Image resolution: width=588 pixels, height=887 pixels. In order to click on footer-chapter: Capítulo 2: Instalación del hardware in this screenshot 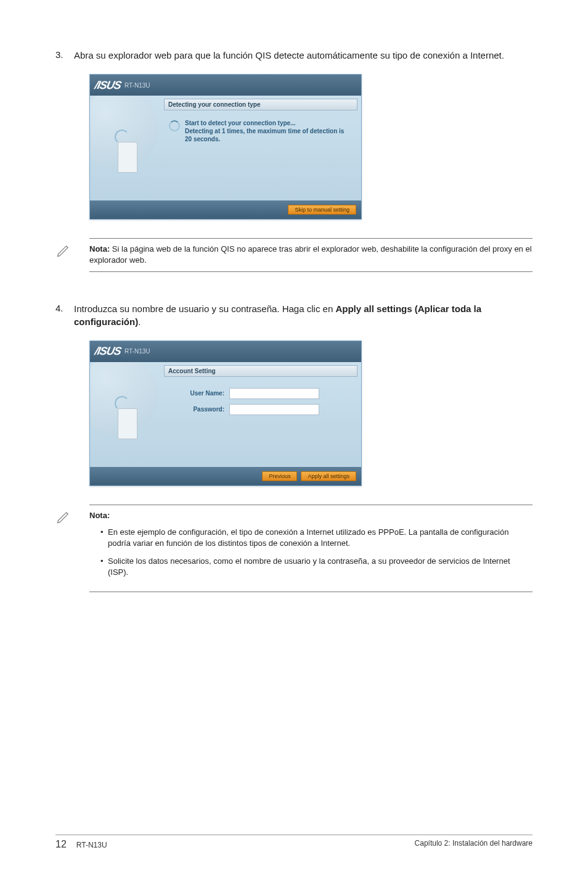, I will do `click(473, 844)`.